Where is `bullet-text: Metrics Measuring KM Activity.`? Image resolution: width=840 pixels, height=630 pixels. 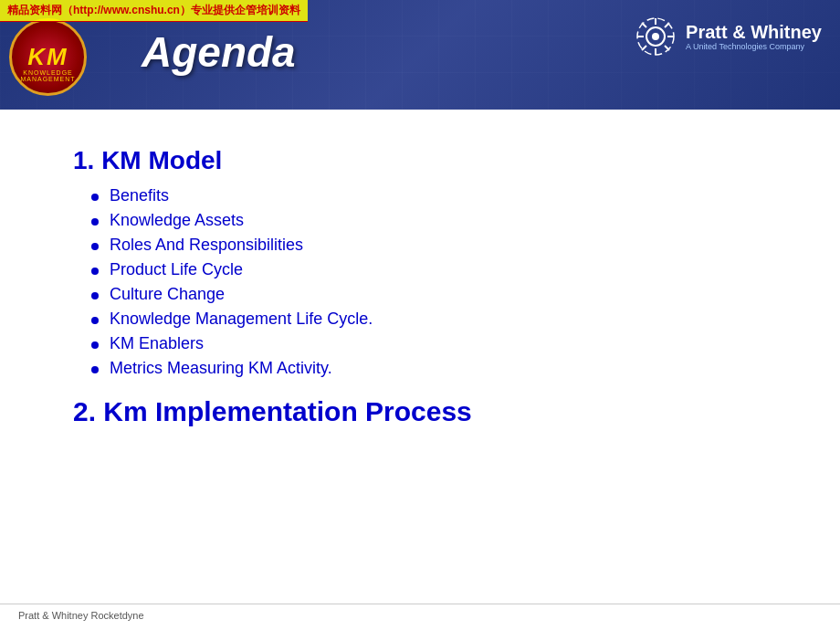 bullet-text: Metrics Measuring KM Activity. is located at coordinates (221, 369).